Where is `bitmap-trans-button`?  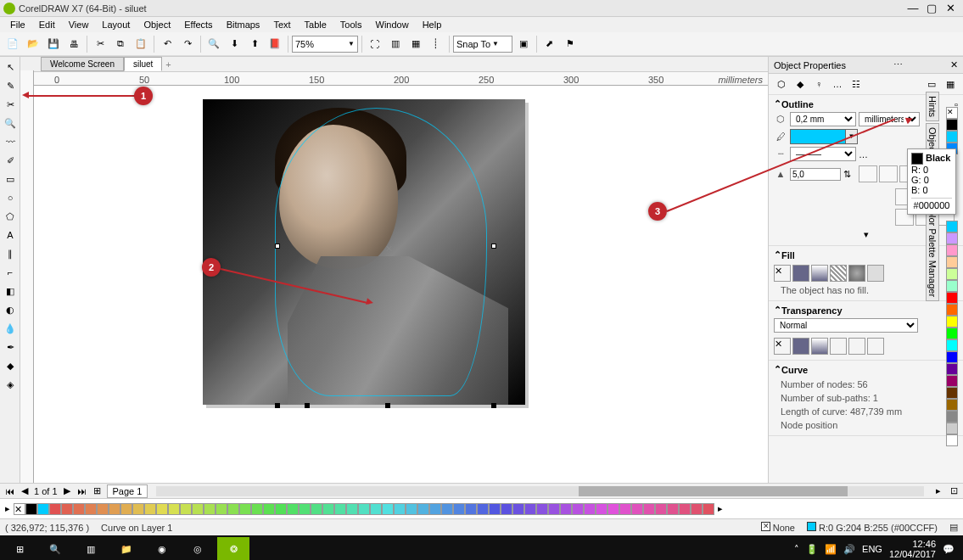
bitmap-trans-button is located at coordinates (857, 346).